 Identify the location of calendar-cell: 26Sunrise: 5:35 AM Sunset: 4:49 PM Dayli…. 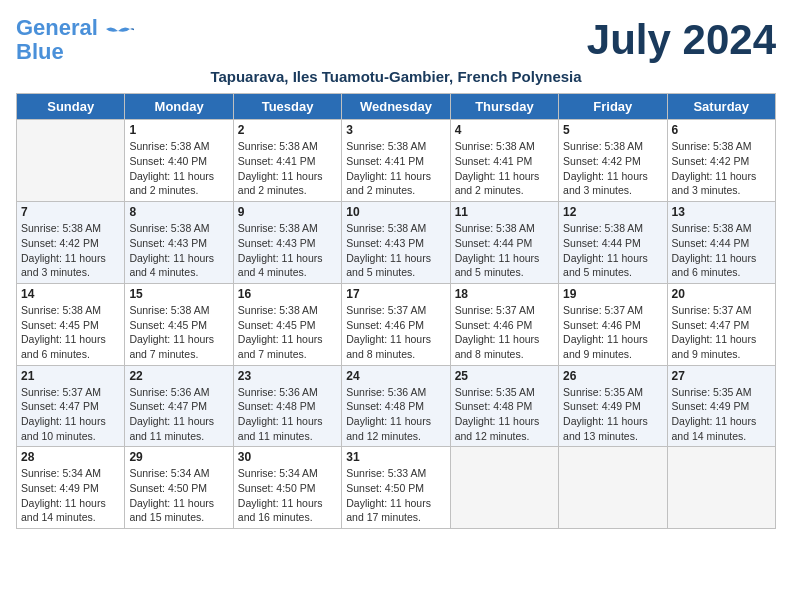
(613, 406).